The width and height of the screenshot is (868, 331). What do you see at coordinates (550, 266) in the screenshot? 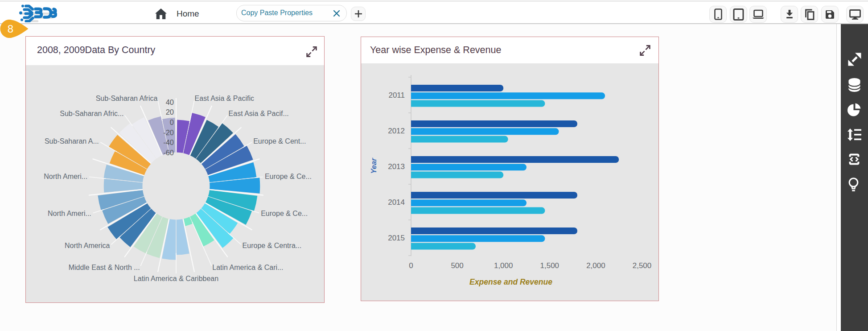
I see `svg-text: 1,500` at bounding box center [550, 266].